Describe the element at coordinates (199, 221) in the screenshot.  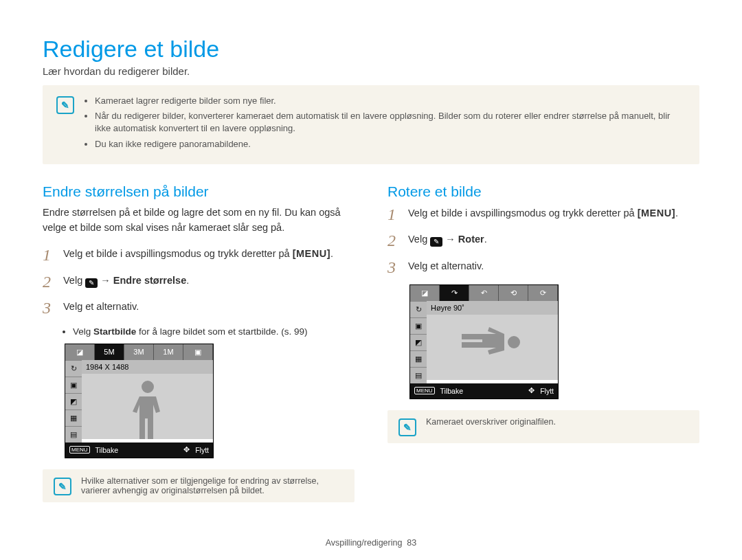
I see `left-lead: Endre størrelsen på et bilde og lagre de…` at that location.